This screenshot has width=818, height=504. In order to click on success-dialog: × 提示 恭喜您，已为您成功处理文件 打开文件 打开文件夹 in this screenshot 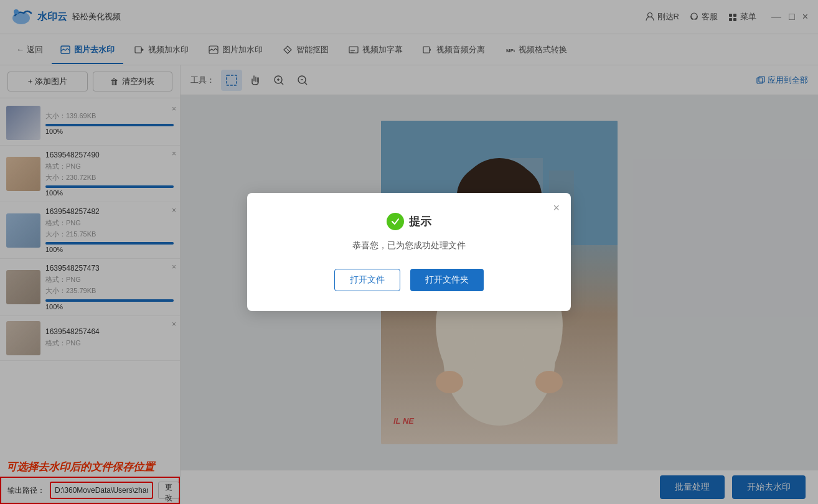, I will do `click(409, 252)`.